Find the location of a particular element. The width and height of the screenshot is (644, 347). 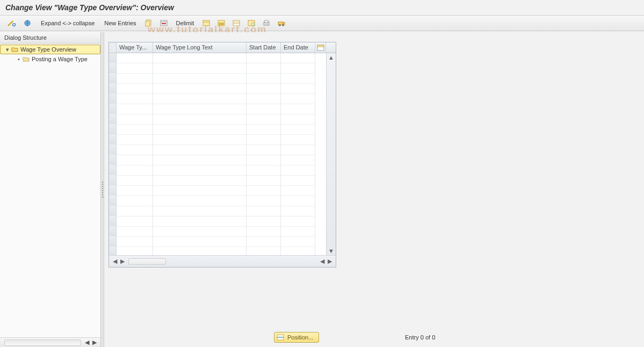

deselect-all-button is located at coordinates (236, 23).